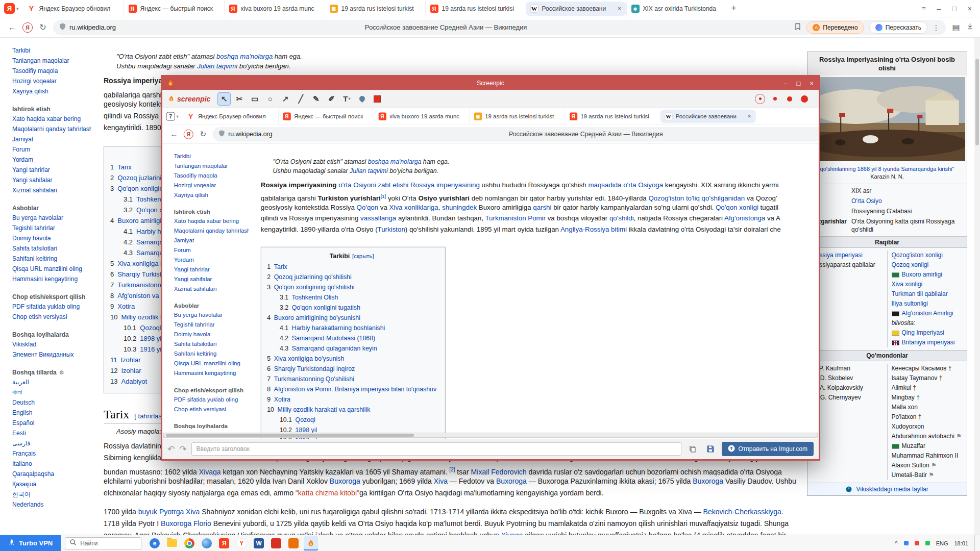 The width and height of the screenshot is (980, 551). I want to click on wiki-link: Florio, so click(202, 523).